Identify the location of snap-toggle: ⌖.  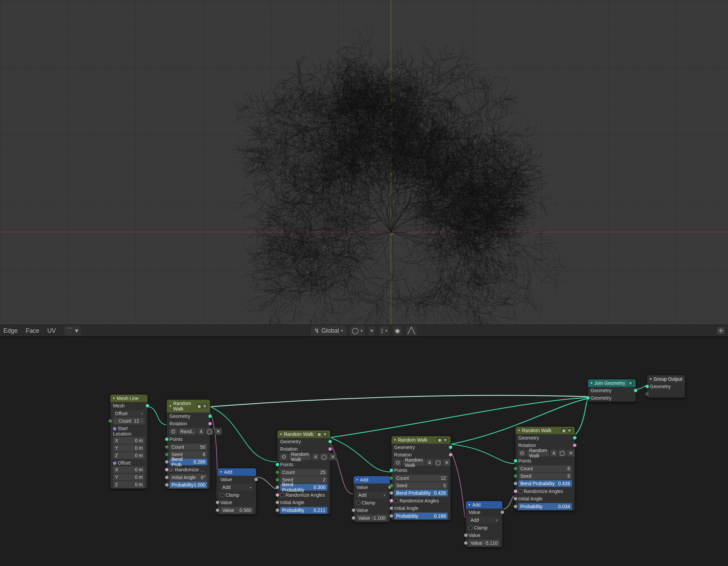
(372, 331).